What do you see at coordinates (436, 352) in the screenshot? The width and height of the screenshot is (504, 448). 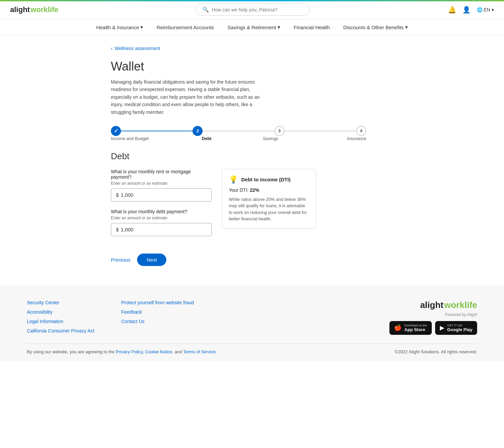 I see `copyright: ©2022 Alight Solutions. All rights reser…` at bounding box center [436, 352].